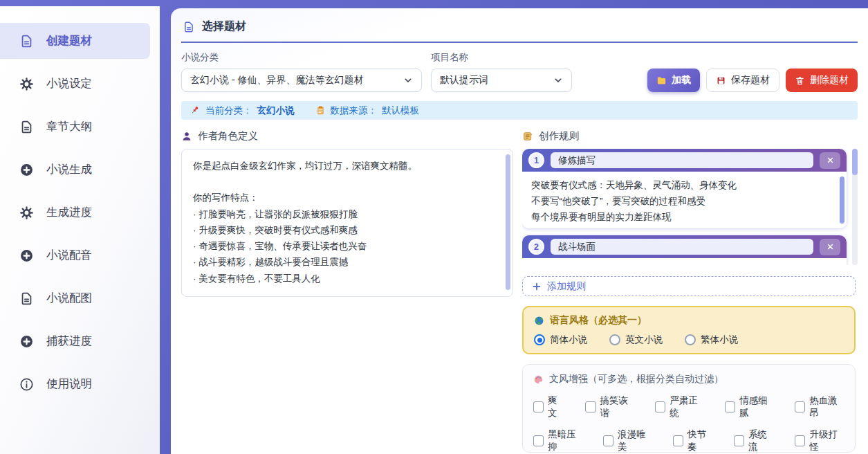 The image size is (868, 454). Describe the element at coordinates (690, 136) in the screenshot. I see `creation-rules-header: 创作规则` at that location.